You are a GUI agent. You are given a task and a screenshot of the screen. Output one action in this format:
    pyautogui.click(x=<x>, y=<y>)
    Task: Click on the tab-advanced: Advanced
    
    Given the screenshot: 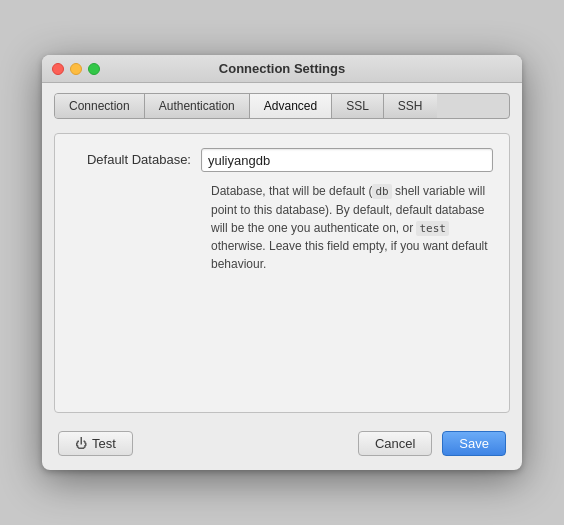 What is the action you would take?
    pyautogui.click(x=291, y=106)
    